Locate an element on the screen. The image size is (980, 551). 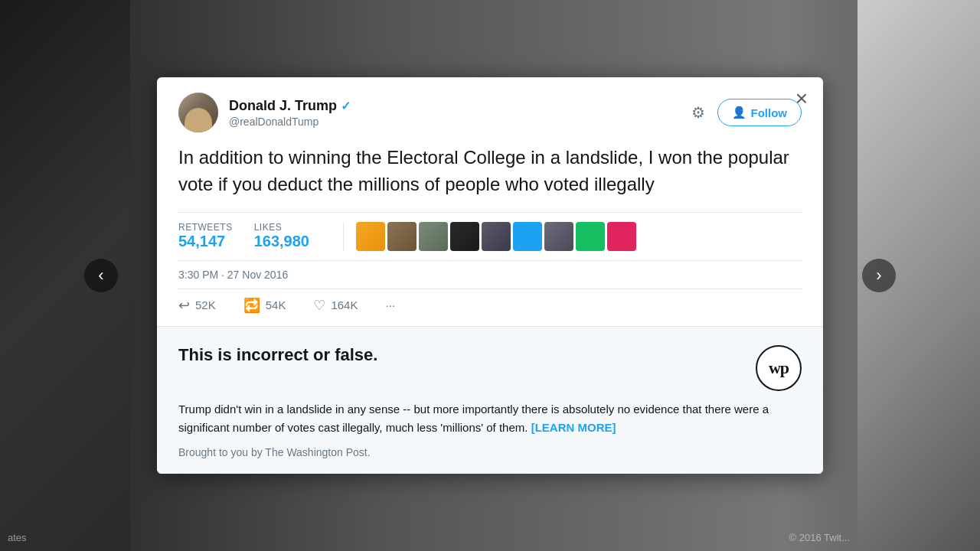
tweet-timestamp: 3:30 PM · 27 Nov 2016 is located at coordinates (490, 274).